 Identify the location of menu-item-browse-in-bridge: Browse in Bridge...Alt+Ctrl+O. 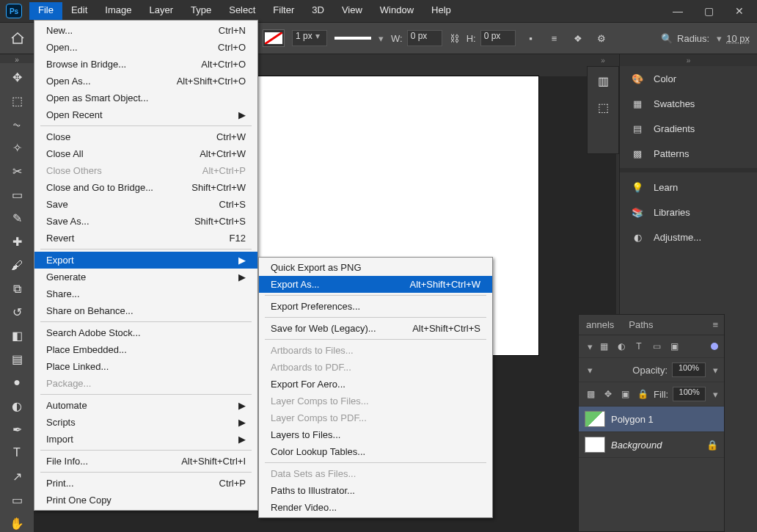
(146, 65).